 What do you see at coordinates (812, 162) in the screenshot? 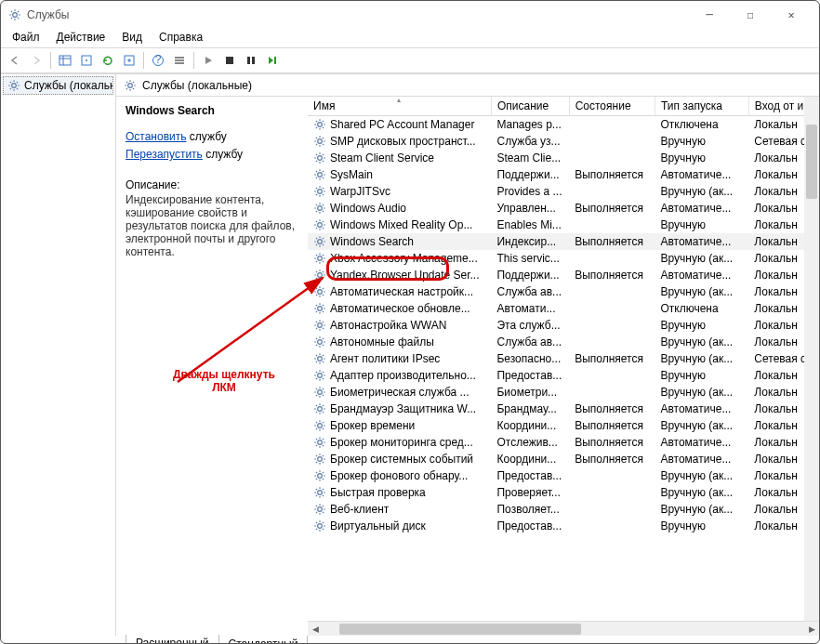
I see `vscroll-thumb` at bounding box center [812, 162].